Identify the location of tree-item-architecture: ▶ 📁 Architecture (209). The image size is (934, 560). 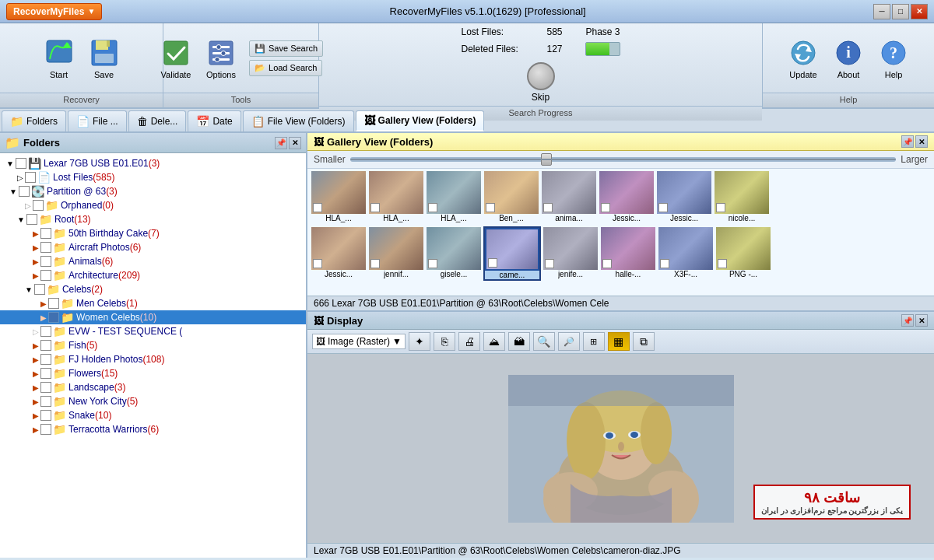
(153, 275).